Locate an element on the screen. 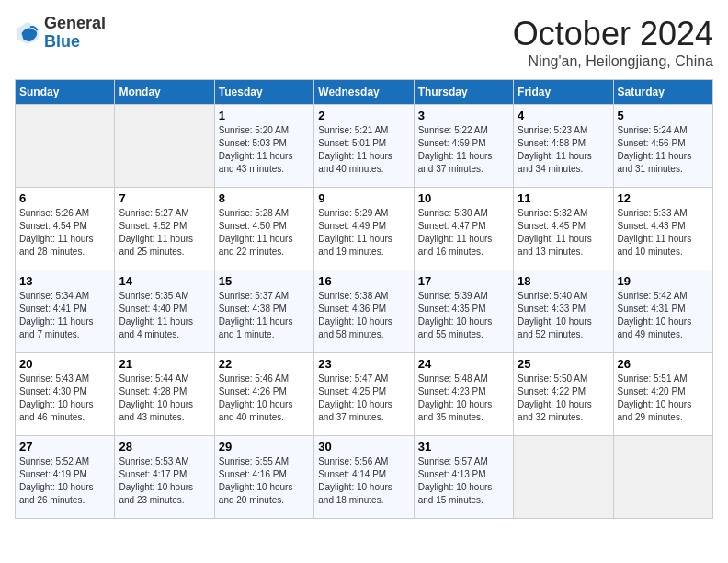 Image resolution: width=728 pixels, height=563 pixels. day-info: Sunrise: 5:42 AMSunset: 4:31 PMDaylight:… is located at coordinates (664, 316).